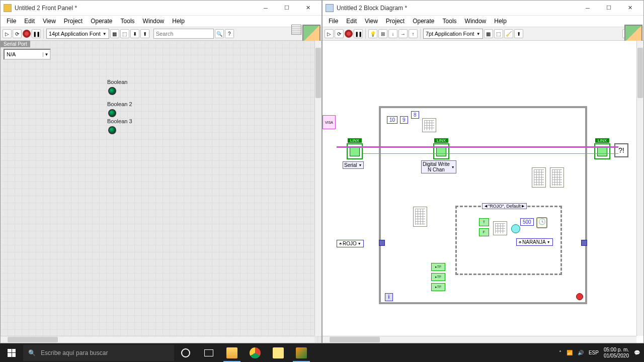 The height and width of the screenshot is (362, 644). What do you see at coordinates (534, 242) in the screenshot?
I see `enum-naranja: ⬘NARANJA▼` at bounding box center [534, 242].